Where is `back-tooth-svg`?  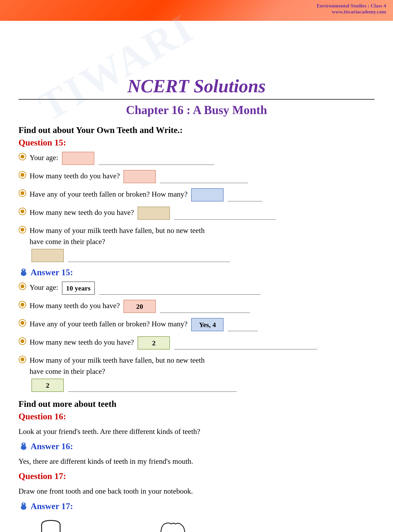
back-tooth-svg is located at coordinates (173, 525).